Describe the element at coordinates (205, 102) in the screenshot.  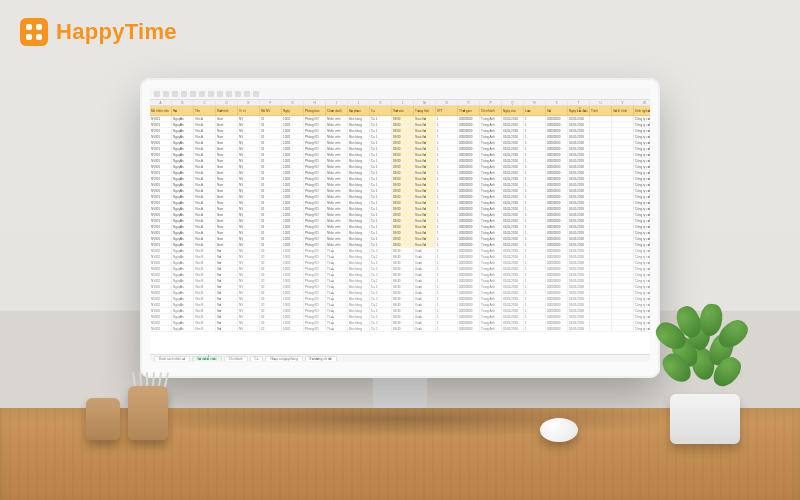
I see `column-letter: C` at that location.